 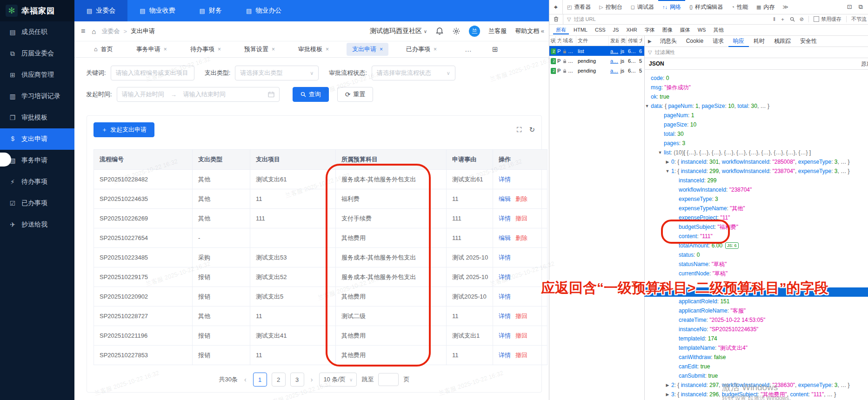 What do you see at coordinates (756, 134) in the screenshot?
I see `json-line: total: 30` at bounding box center [756, 134].